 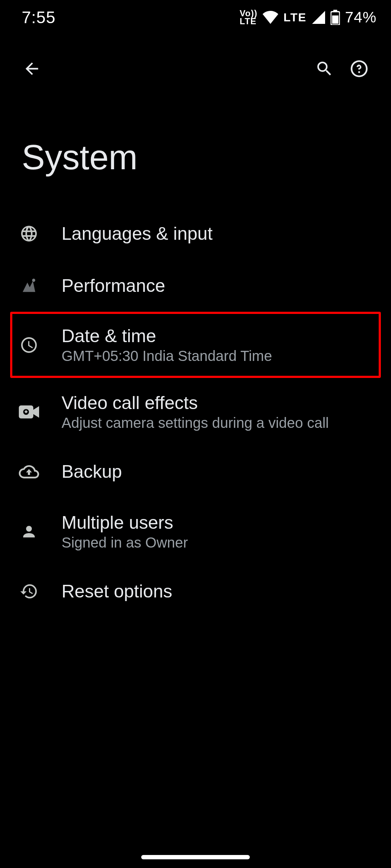 I want to click on cloud-upload-icon, so click(x=29, y=472).